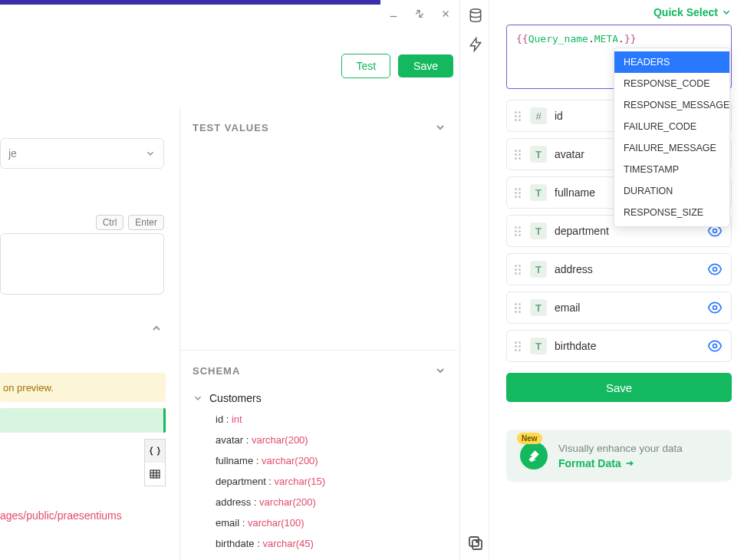 This screenshot has height=560, width=744. What do you see at coordinates (319, 124) in the screenshot?
I see `test-values-header: TEST VALUES` at bounding box center [319, 124].